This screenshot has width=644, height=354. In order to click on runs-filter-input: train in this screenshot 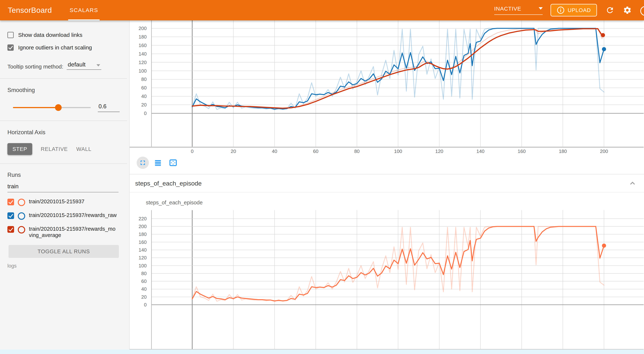, I will do `click(63, 188)`.